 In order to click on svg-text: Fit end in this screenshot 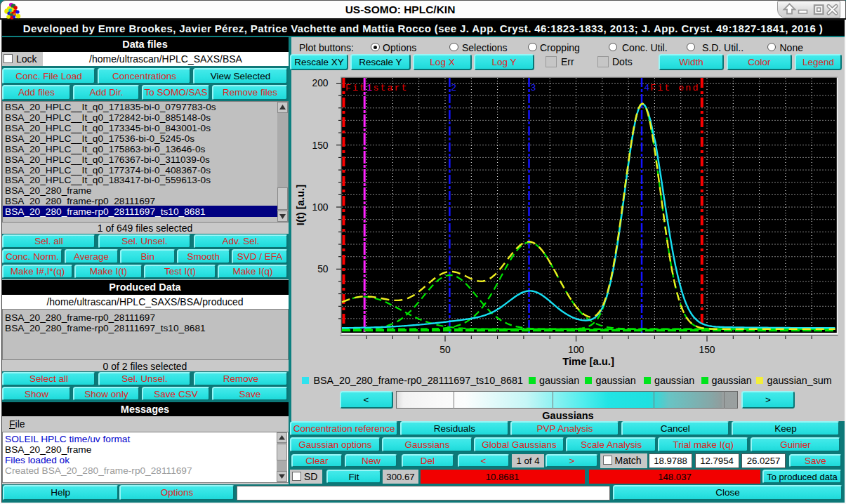, I will do `click(675, 88)`.